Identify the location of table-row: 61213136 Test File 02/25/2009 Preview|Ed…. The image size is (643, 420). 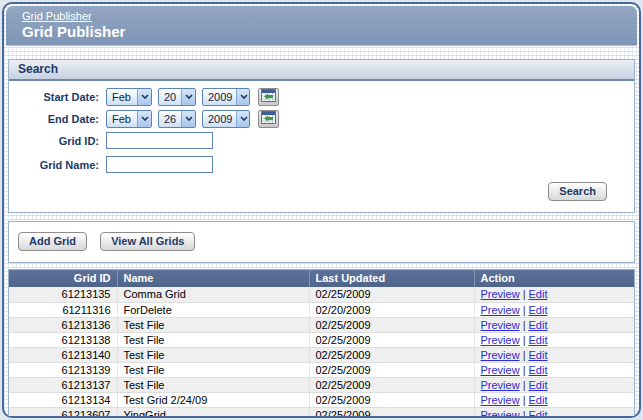
(322, 324).